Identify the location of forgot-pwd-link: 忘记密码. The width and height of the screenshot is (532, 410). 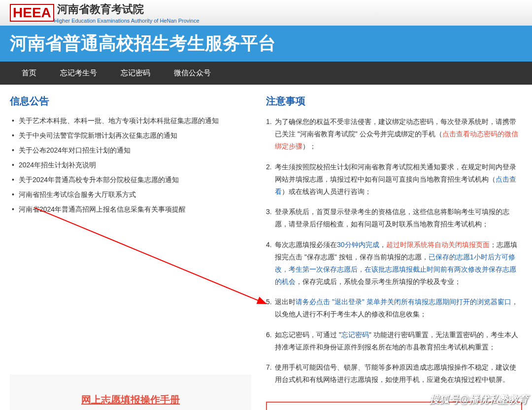
(355, 335).